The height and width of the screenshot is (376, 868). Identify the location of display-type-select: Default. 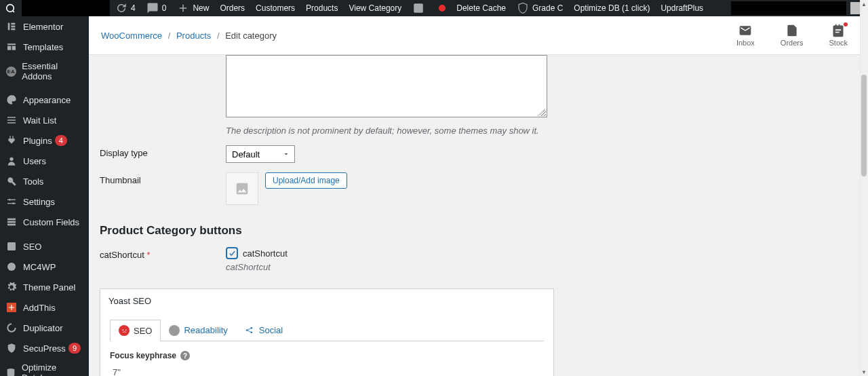
(260, 154).